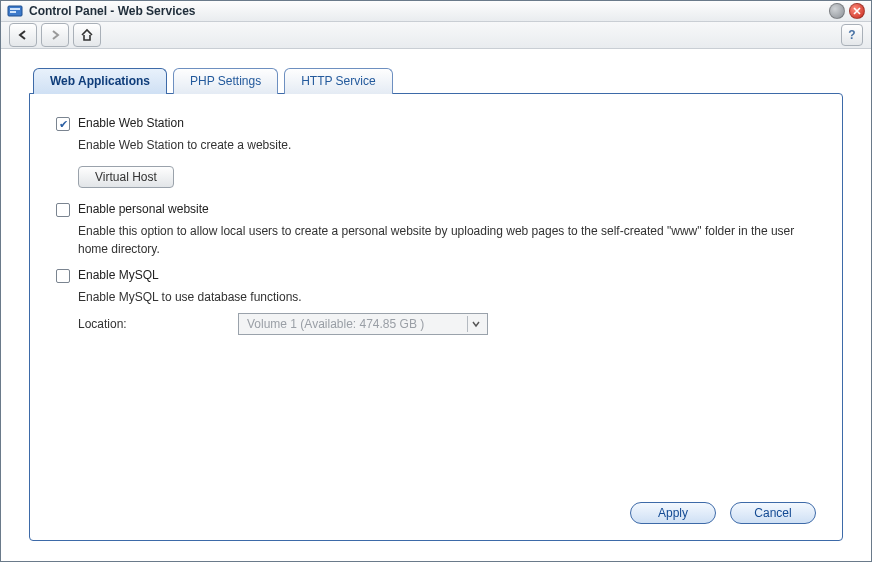 This screenshot has height=562, width=872. What do you see at coordinates (23, 35) in the screenshot?
I see `back-button` at bounding box center [23, 35].